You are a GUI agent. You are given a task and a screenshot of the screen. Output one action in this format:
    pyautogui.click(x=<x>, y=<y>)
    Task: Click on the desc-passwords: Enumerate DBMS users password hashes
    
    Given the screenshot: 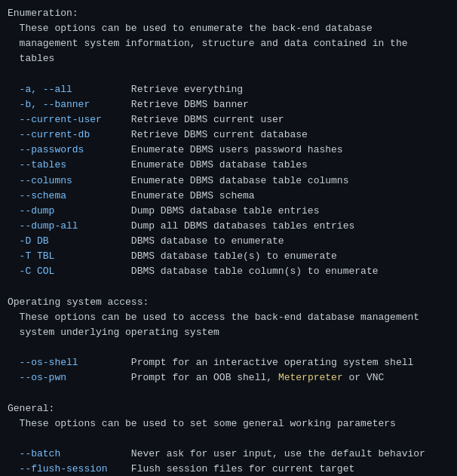 What is the action you would take?
    pyautogui.click(x=237, y=149)
    